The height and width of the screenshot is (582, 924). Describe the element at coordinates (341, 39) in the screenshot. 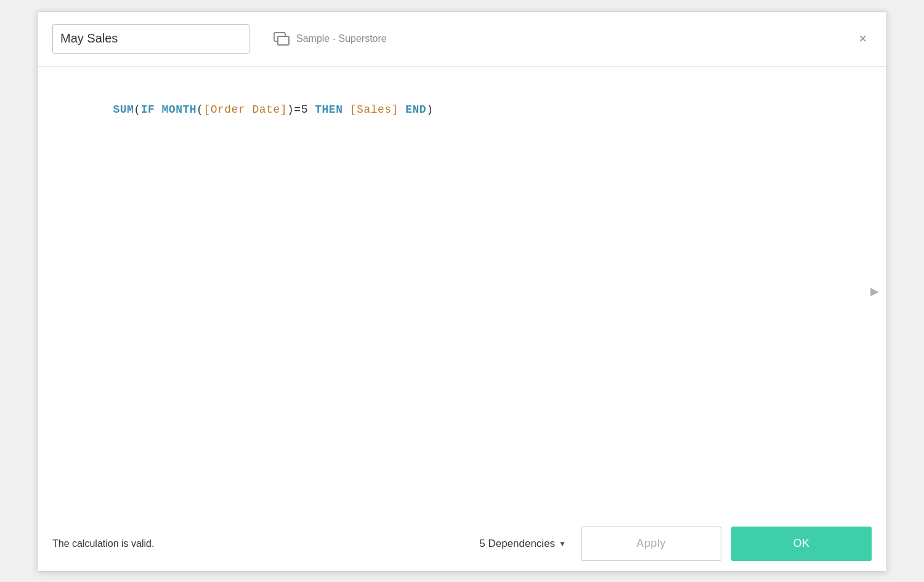

I see `datasource-label: Sample - Superstore` at that location.